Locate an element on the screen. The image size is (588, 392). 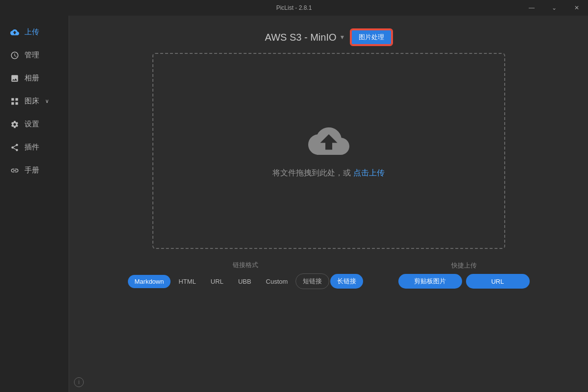
link-format-section: 链接格式 Markdown HTML URL UBB Custom 短链接 长链… is located at coordinates (246, 275).